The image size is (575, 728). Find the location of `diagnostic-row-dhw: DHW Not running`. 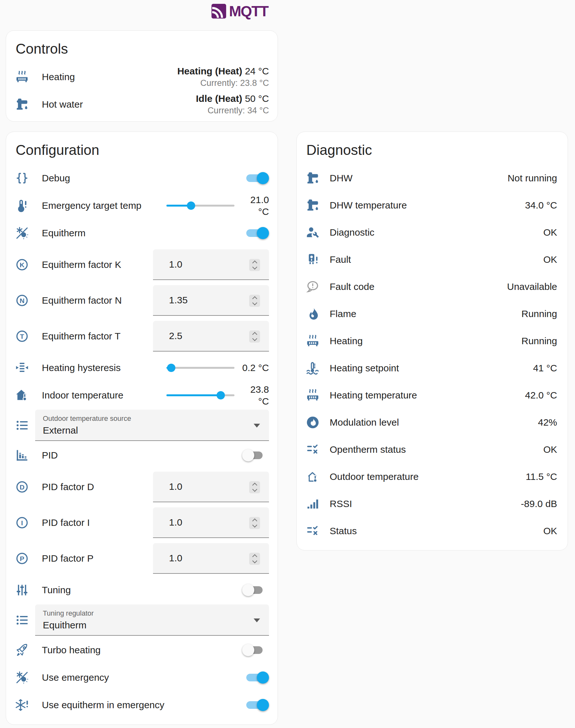

diagnostic-row-dhw: DHW Not running is located at coordinates (432, 178).